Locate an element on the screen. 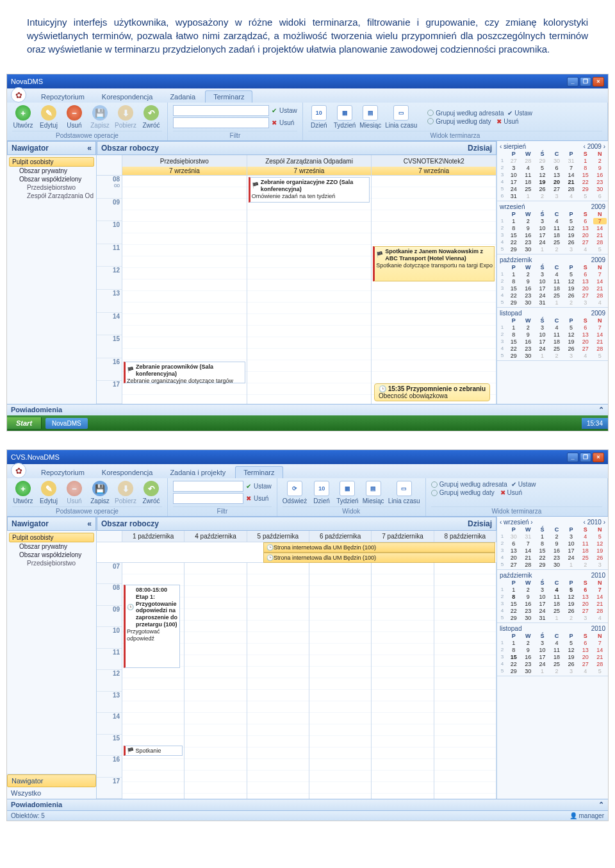 The image size is (615, 868). navigator-title: Nawigator is located at coordinates (30, 148).